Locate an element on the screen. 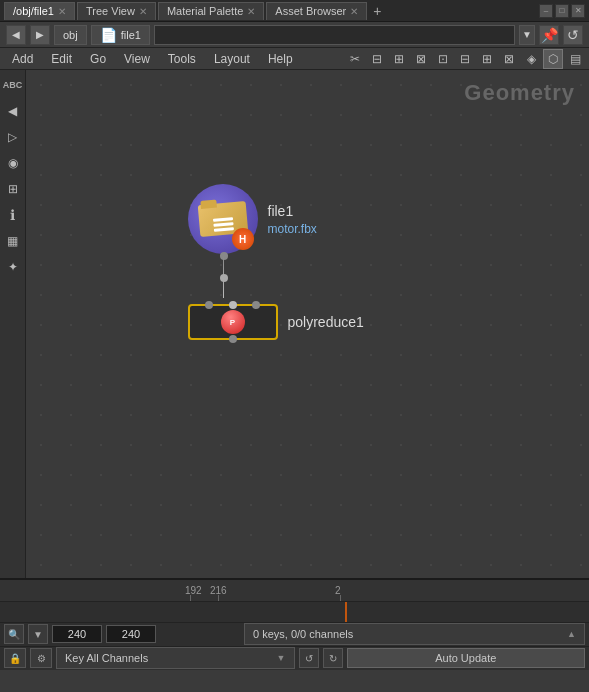 This screenshot has height=692, width=589. minimize-button: – is located at coordinates (546, 11).